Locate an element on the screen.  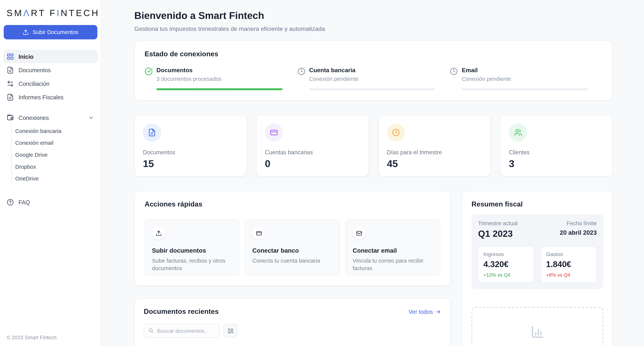
deadline-value: 20 abril 2023 is located at coordinates (578, 232).